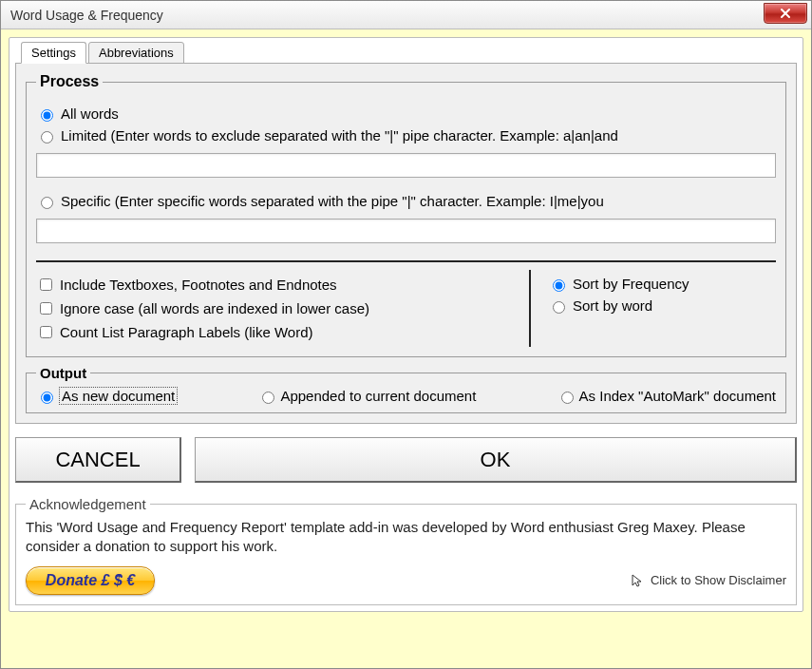  I want to click on close-button, so click(785, 13).